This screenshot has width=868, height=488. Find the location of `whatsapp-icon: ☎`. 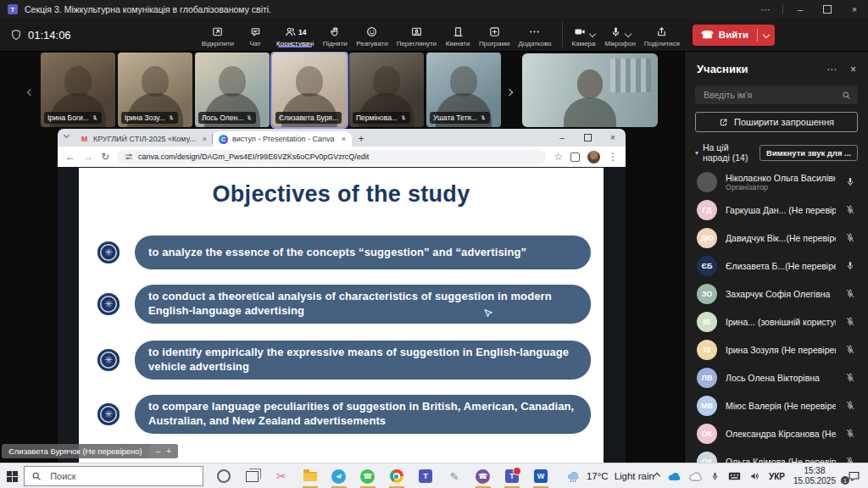

whatsapp-icon: ☎ is located at coordinates (368, 476).